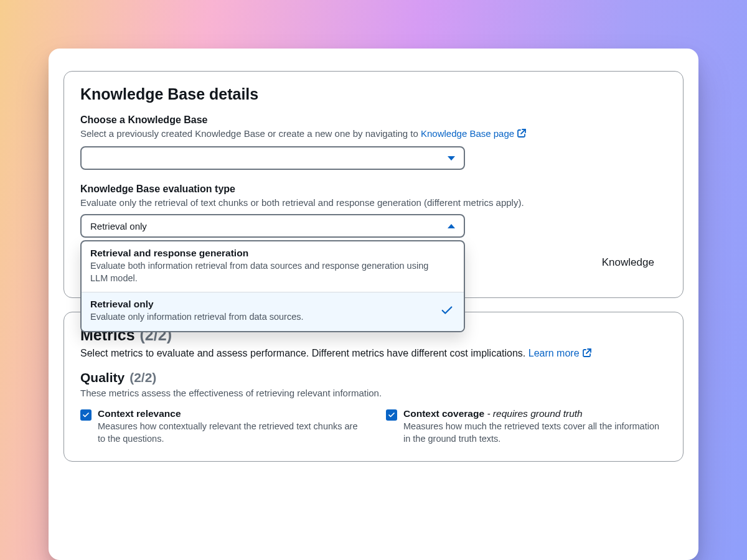  Describe the element at coordinates (273, 266) in the screenshot. I see `option-retrieval-and-generation: Retrieval and response generation Evalua…` at that location.